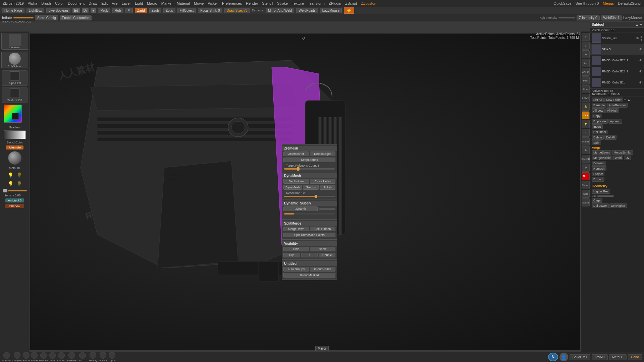 The height and width of the screenshot is (362, 644). Describe the element at coordinates (309, 203) in the screenshot. I see `dynamic-subdiv-title: Dynamic_Subdiv` at that location.